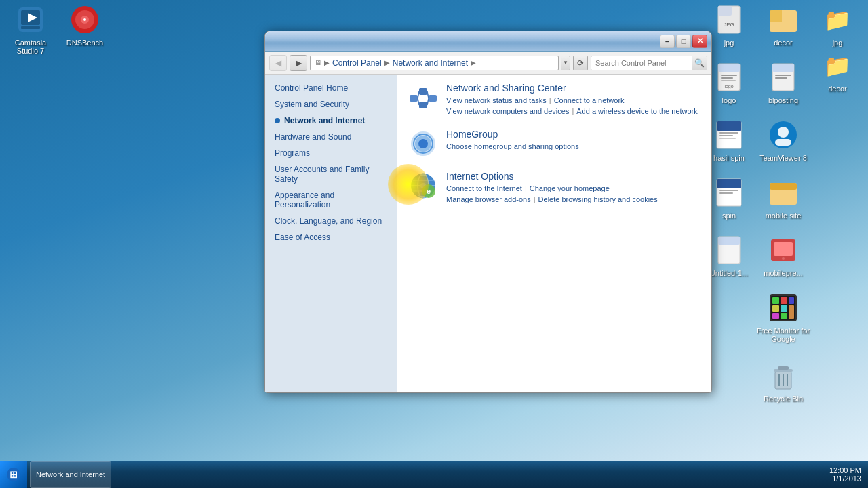 The width and height of the screenshot is (868, 488). I want to click on connect-to-internet-link: Connect to the Internet, so click(484, 188).